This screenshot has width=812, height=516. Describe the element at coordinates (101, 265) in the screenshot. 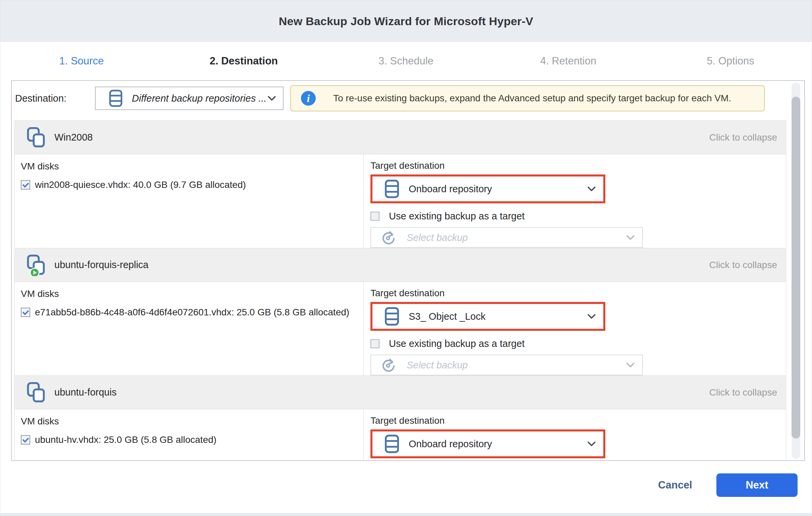

I see `vm-name: ubuntu-forquis-replica` at that location.